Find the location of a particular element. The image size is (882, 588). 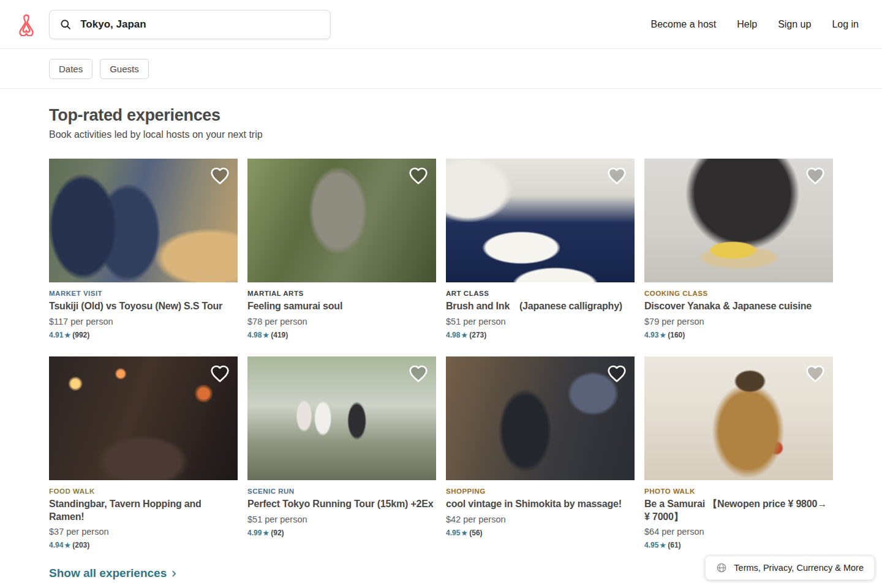

experience-rating: 4.98★(419) is located at coordinates (342, 335).